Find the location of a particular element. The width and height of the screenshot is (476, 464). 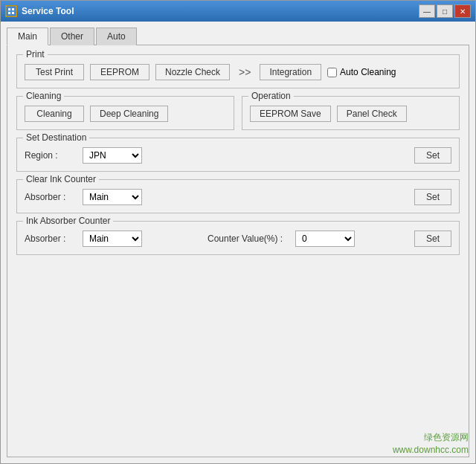

set-destination-label: Set Destination is located at coordinates (57, 138).